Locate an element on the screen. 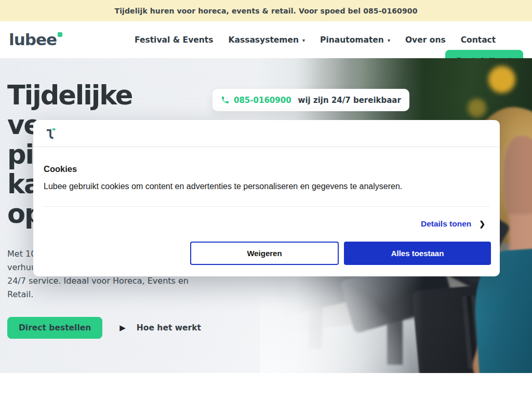 The image size is (532, 399). hoe-het-werkt-label: Hoe het werkt is located at coordinates (169, 328).